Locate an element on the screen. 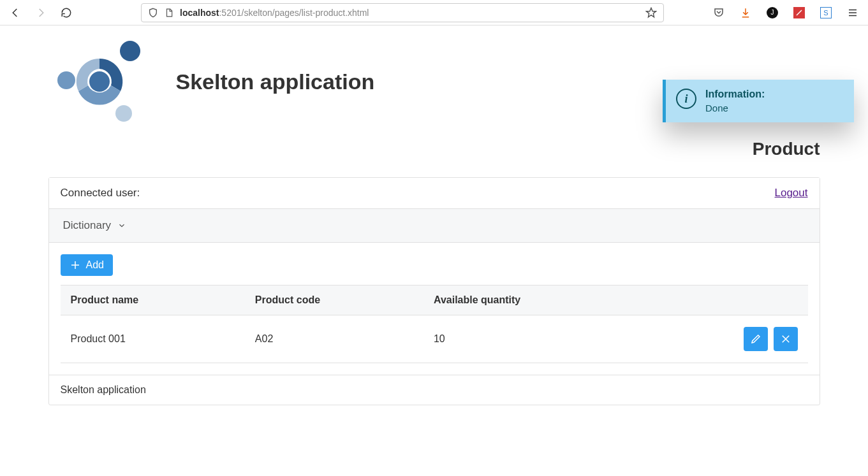 Image resolution: width=868 pixels, height=476 pixels. edit-button is located at coordinates (756, 339).